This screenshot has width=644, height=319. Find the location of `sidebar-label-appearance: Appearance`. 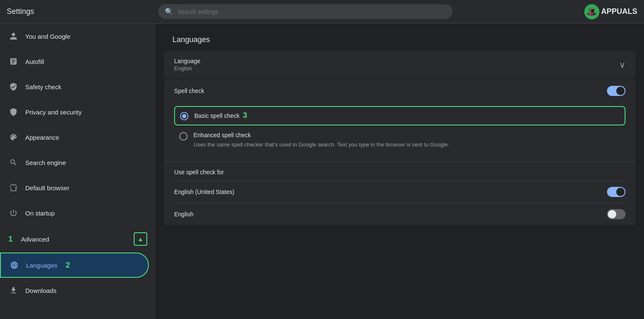

sidebar-label-appearance: Appearance is located at coordinates (42, 137).